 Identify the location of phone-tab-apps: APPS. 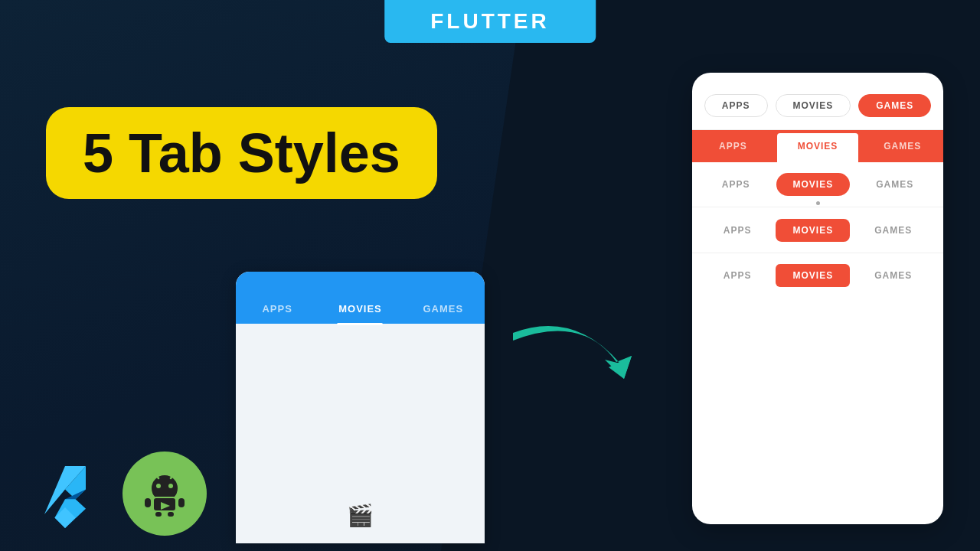
(277, 314).